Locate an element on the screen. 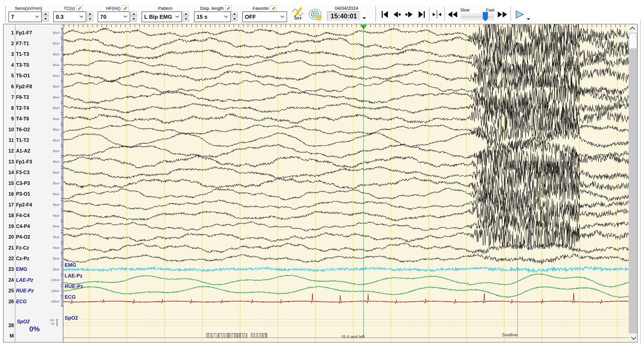  channel-number: 12 is located at coordinates (9, 151).